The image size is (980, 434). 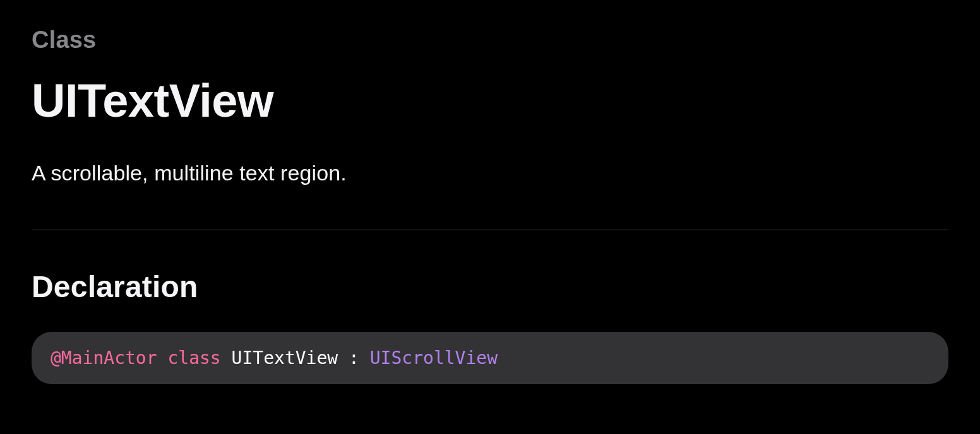 I want to click on section-divider, so click(x=490, y=230).